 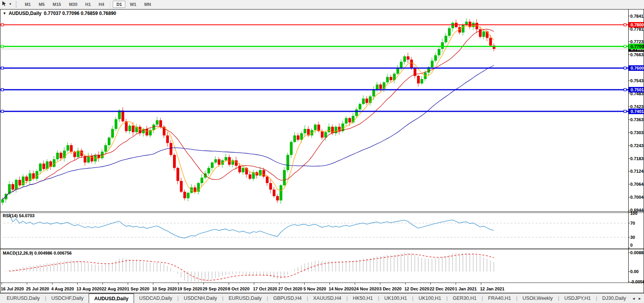 I want to click on rsi-indicator-label: RSI(14) 54.0703, so click(x=19, y=216).